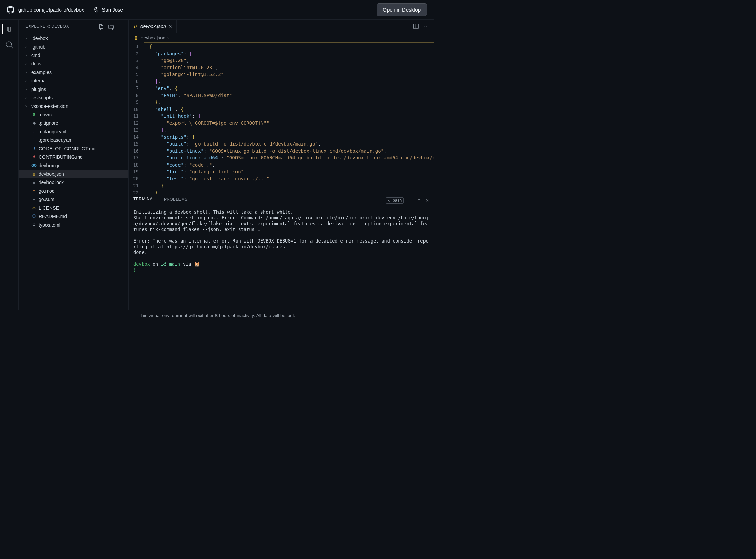 The height and width of the screenshot is (559, 756). I want to click on file-name: README.md, so click(53, 216).